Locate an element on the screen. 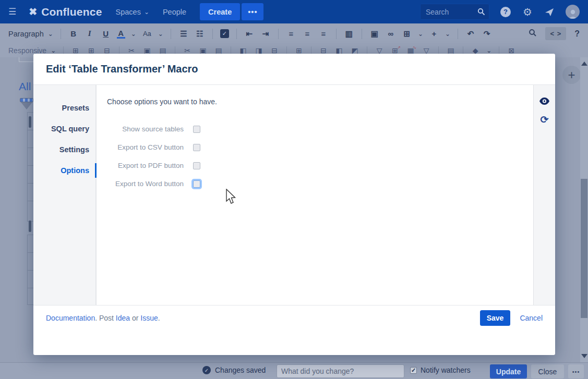  dialog-header: Edit ‘Table Transformer’ Macro is located at coordinates (294, 69).